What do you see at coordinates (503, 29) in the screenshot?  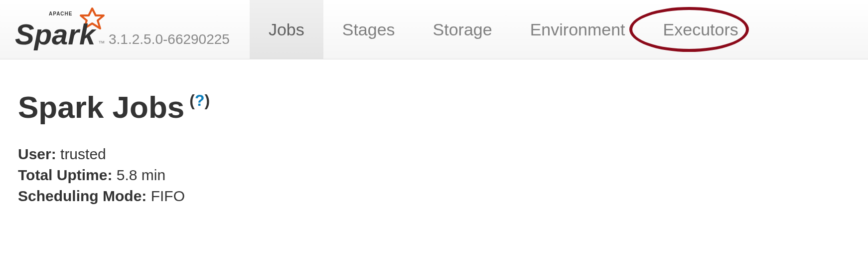 I see `nav-tabs: Jobs Stages Storage Environment Executor…` at bounding box center [503, 29].